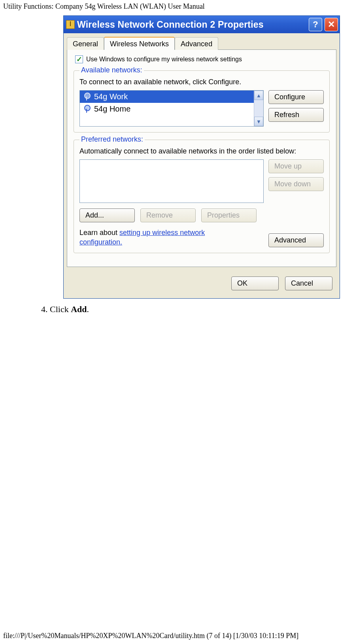  Describe the element at coordinates (202, 41) in the screenshot. I see `tabs-row: General Wireless Networks Advanced` at that location.